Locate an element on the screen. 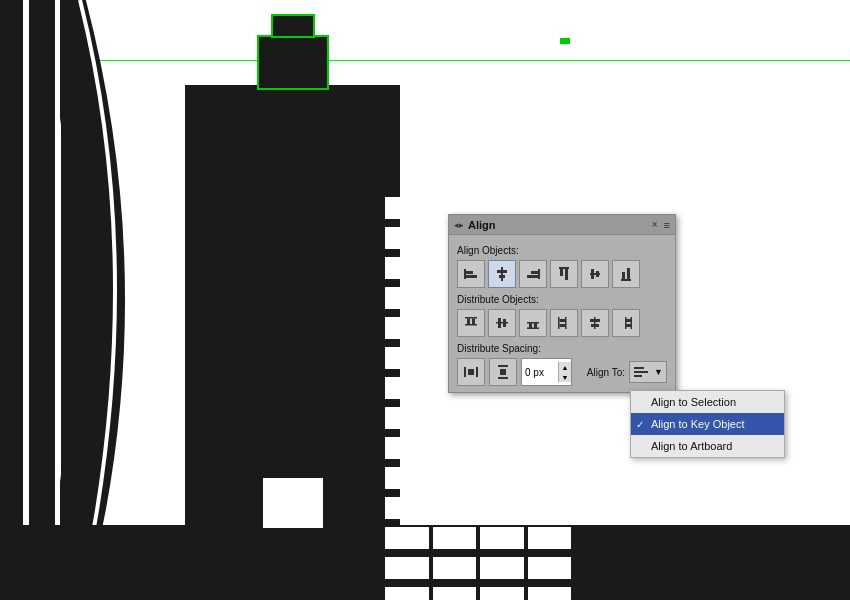 The image size is (850, 600). spacing-input-group: ▲ ▼ is located at coordinates (546, 372).